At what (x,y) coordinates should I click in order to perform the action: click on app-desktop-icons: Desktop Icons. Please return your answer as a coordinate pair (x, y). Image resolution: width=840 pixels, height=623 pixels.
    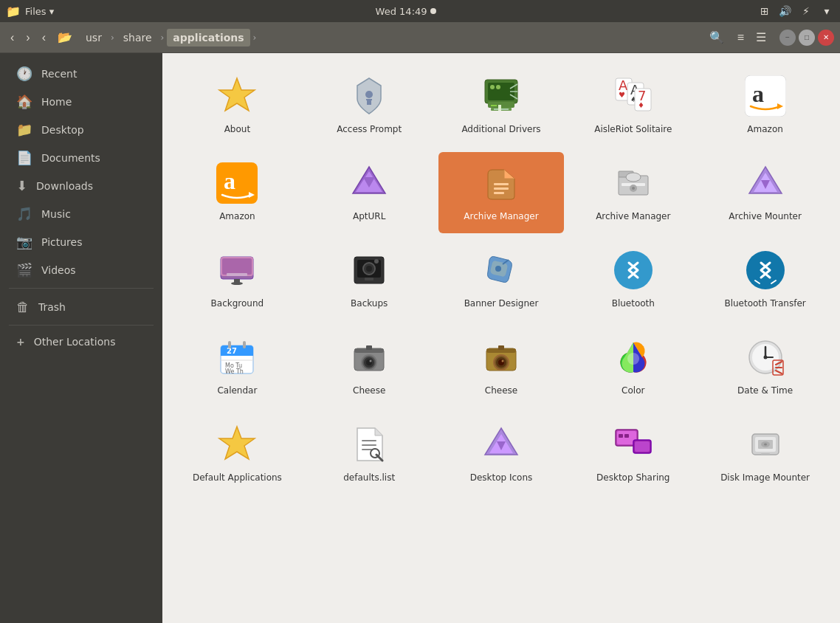
    Looking at the image, I should click on (502, 454).